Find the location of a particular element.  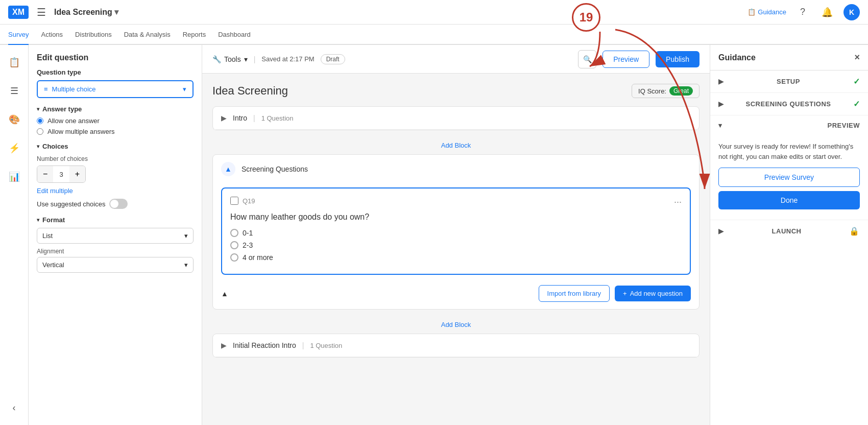

intro-block-header: ▶ Intro | 1 Question is located at coordinates (456, 119).